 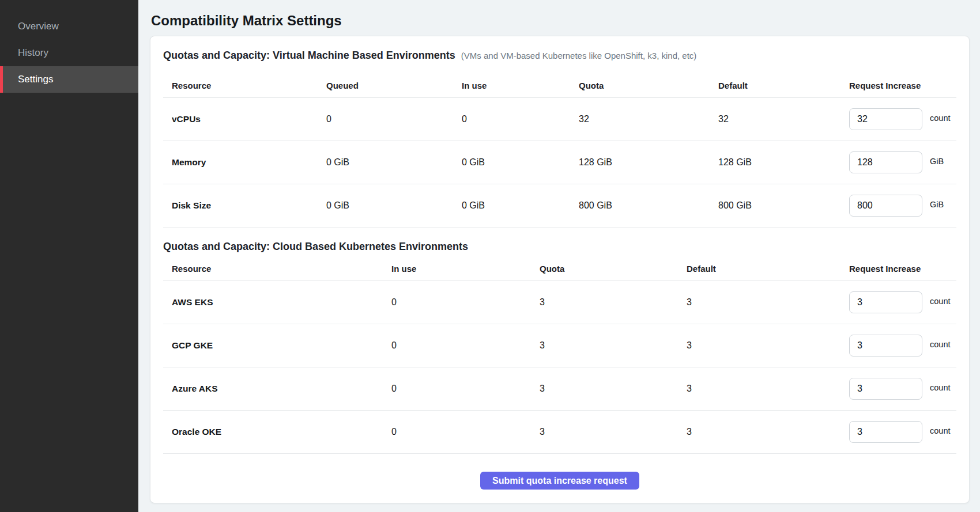 What do you see at coordinates (885, 206) in the screenshot?
I see `disk-size-request-input` at bounding box center [885, 206].